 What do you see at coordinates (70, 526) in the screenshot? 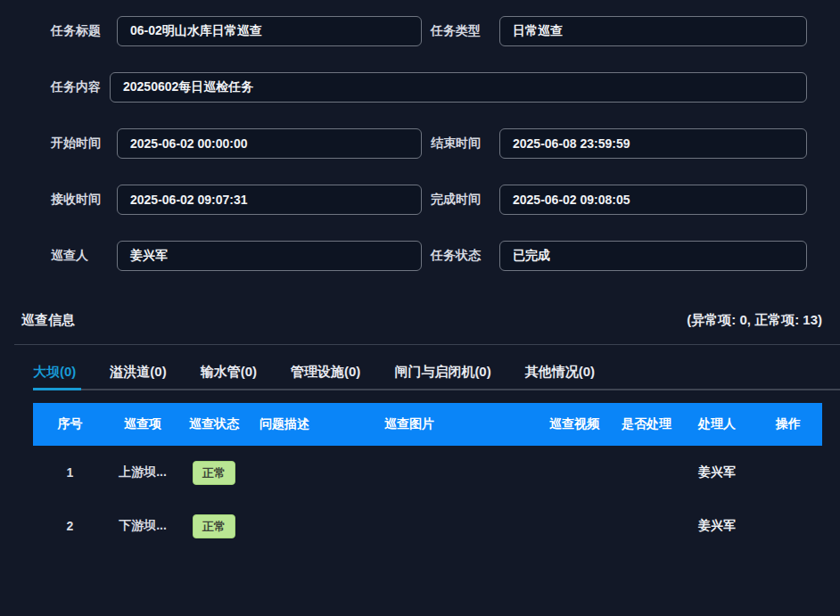
I see `cell-no: 2` at bounding box center [70, 526].